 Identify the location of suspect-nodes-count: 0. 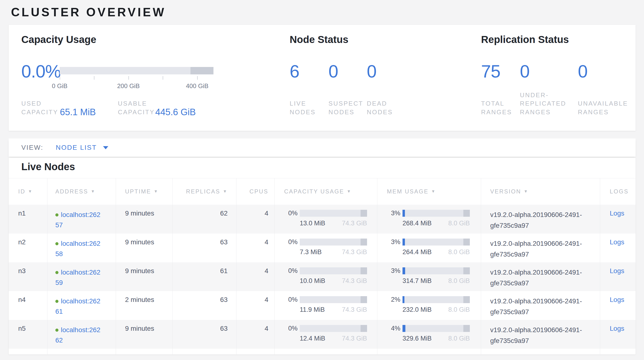
(333, 72).